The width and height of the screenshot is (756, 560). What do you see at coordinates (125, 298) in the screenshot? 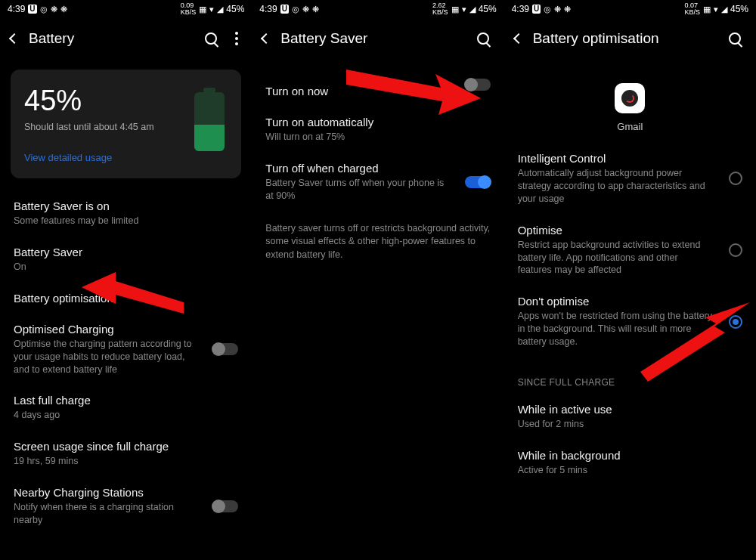
I see `battery-optimisation-row: Battery optimisation` at bounding box center [125, 298].